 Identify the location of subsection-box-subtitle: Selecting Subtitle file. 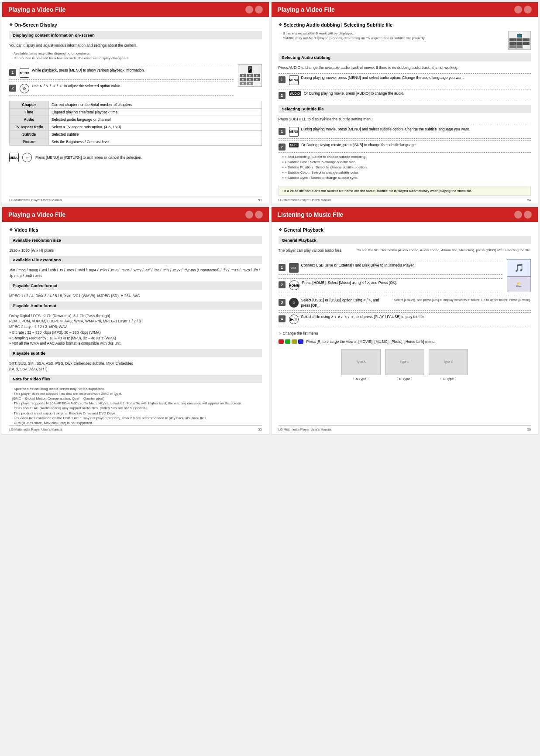
(405, 109).